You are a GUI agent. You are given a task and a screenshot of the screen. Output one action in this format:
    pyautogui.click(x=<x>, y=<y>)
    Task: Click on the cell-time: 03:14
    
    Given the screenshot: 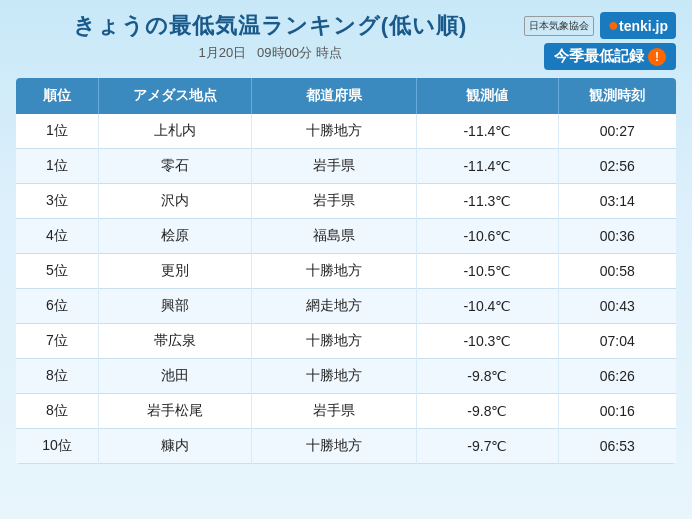 What is the action you would take?
    pyautogui.click(x=617, y=202)
    